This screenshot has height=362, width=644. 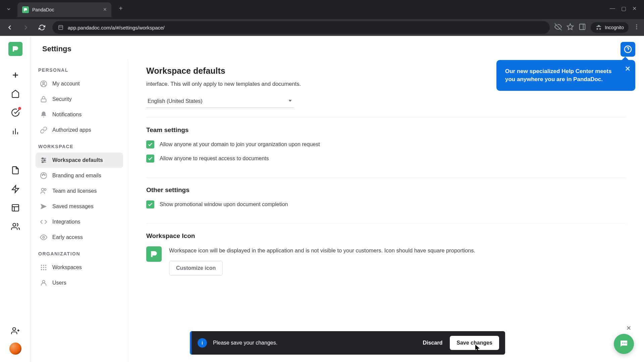 I want to click on tab-title: PandaDoc, so click(x=43, y=10).